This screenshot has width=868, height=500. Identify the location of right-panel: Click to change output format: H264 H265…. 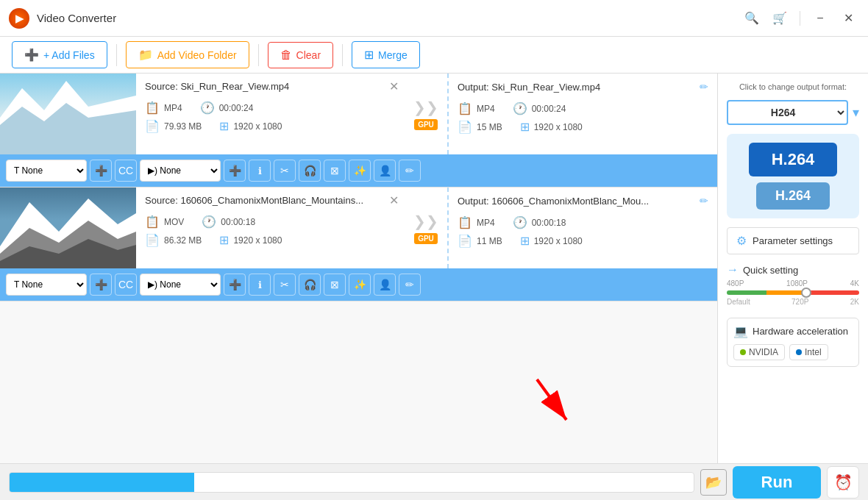
(793, 268).